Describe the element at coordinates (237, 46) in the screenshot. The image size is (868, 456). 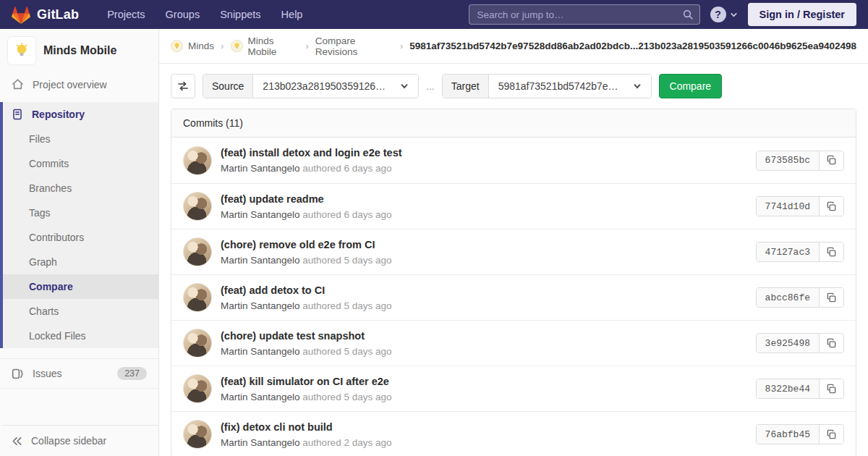
I see `project-avatar-small` at that location.